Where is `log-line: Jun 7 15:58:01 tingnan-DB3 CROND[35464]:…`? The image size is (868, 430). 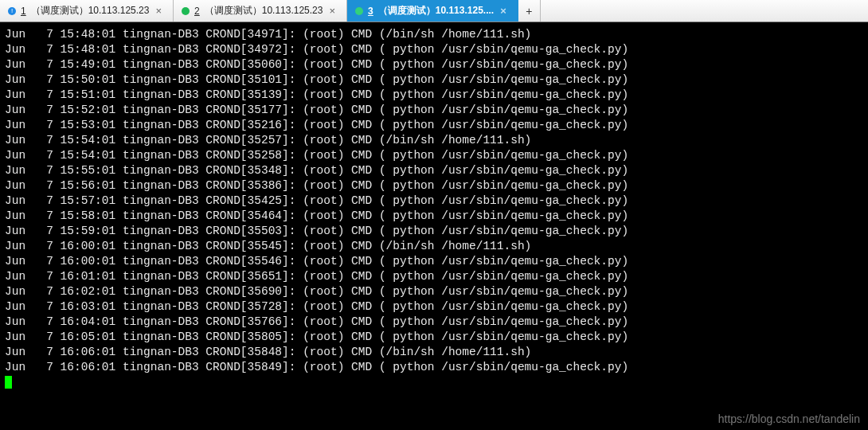
log-line: Jun 7 15:58:01 tingnan-DB3 CROND[35464]:… is located at coordinates (434, 217).